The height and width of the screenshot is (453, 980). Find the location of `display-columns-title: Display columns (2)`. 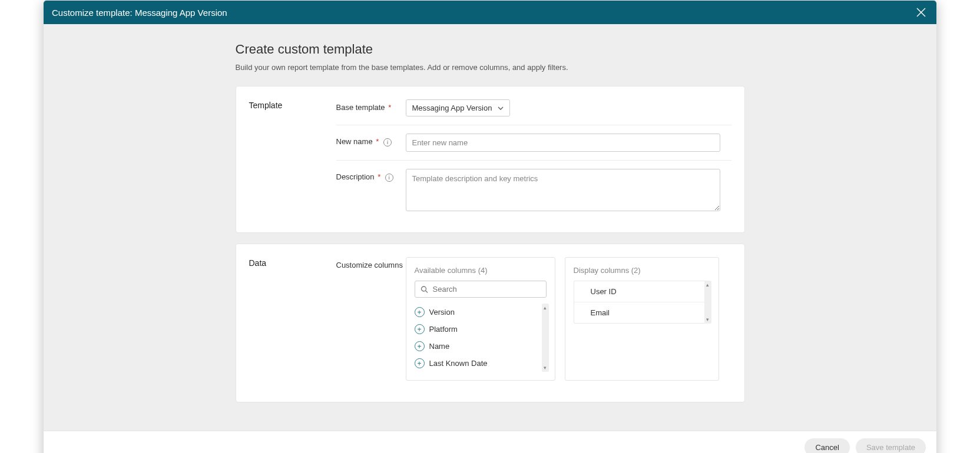

display-columns-title: Display columns (2) is located at coordinates (642, 271).